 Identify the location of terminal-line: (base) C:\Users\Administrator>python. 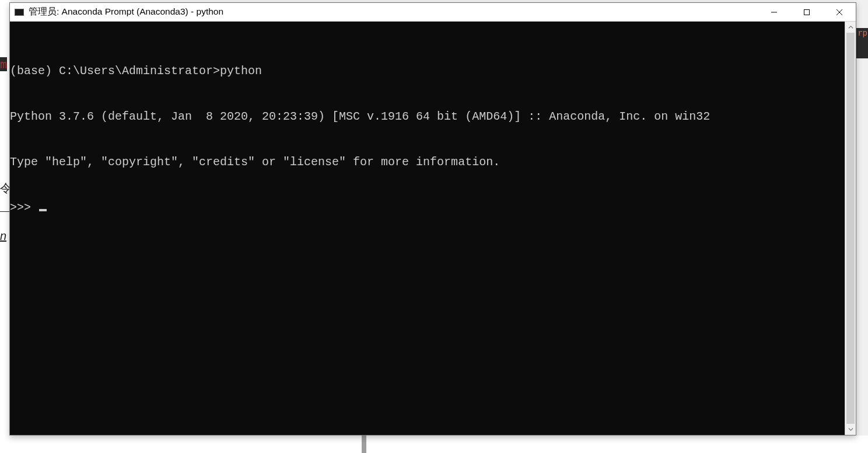
(427, 71).